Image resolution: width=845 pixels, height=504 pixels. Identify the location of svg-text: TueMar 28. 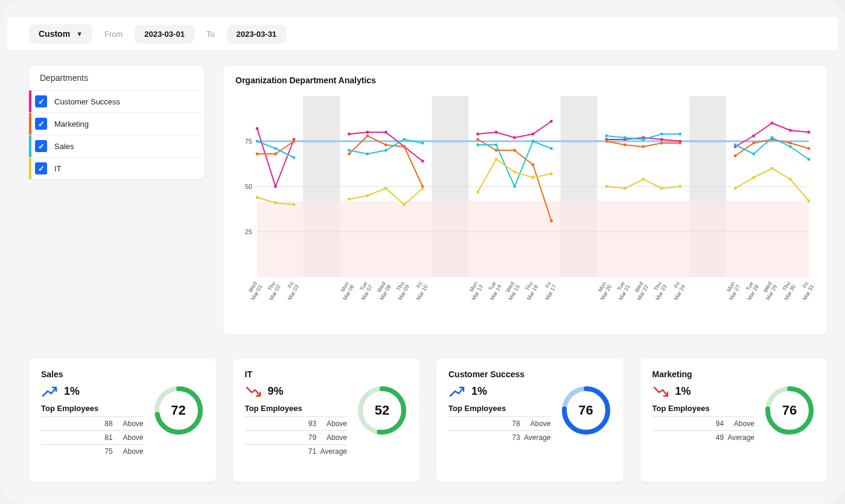
(751, 291).